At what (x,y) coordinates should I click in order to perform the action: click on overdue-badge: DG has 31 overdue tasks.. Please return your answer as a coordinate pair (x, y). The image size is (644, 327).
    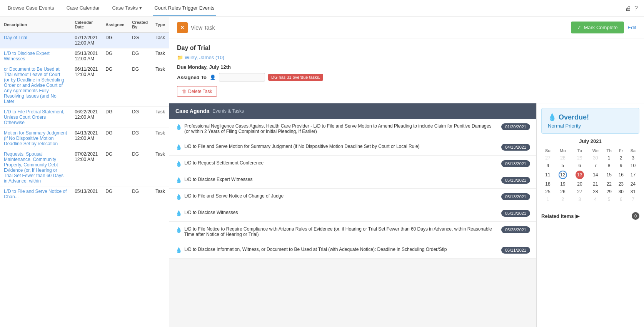
    Looking at the image, I should click on (295, 77).